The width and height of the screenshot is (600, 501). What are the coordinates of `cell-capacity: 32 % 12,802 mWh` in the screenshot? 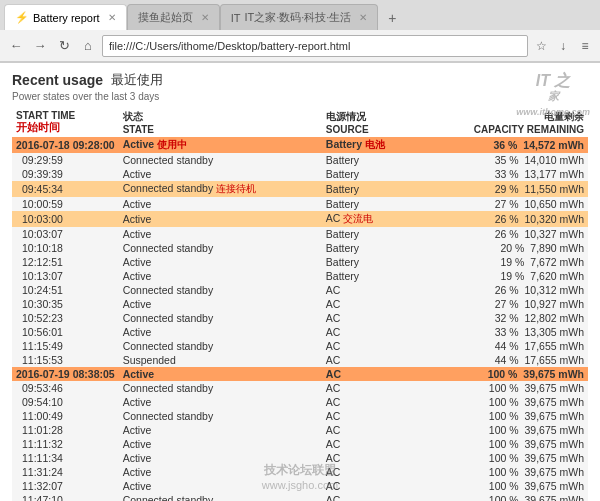 It's located at (503, 318).